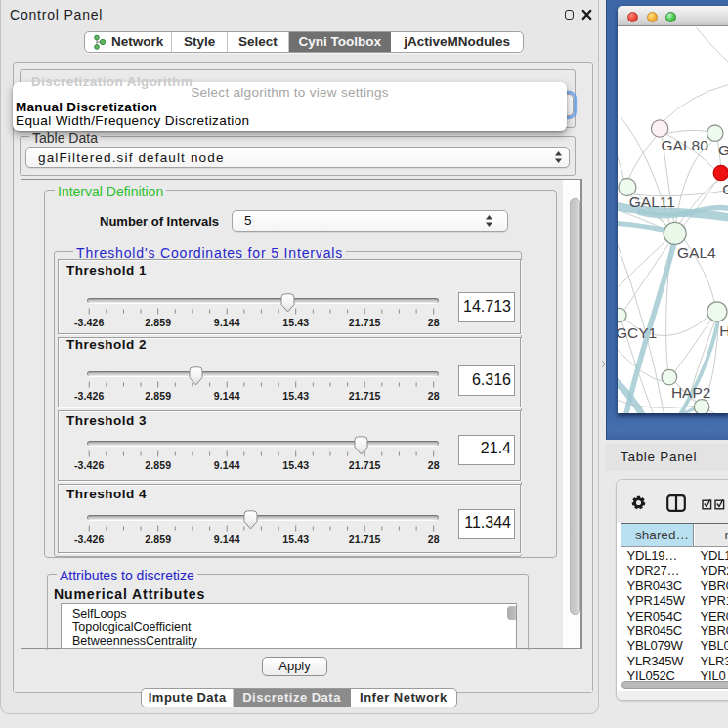 This screenshot has width=728, height=728. Describe the element at coordinates (637, 332) in the screenshot. I see `svg-text: GCY1` at that location.